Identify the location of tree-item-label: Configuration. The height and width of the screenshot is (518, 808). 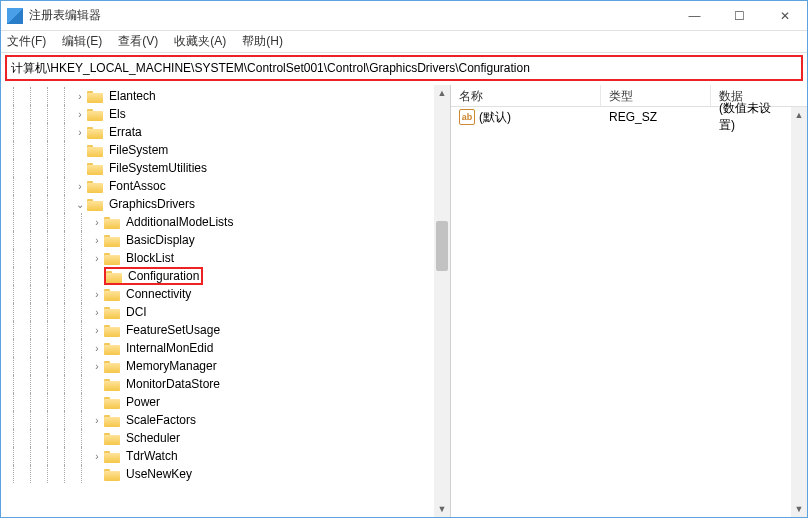
(164, 276).